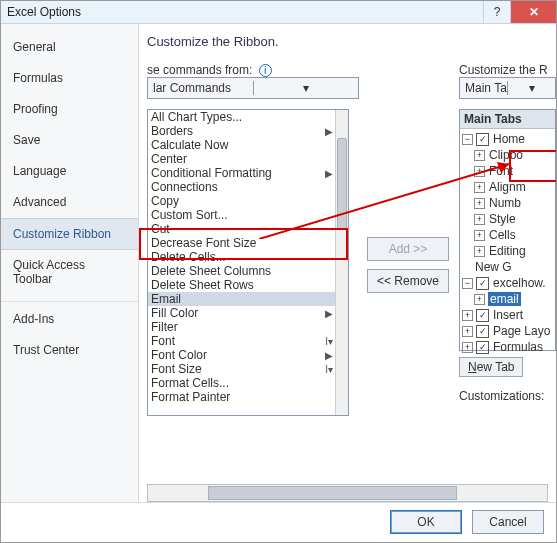 This screenshot has width=557, height=543. What do you see at coordinates (70, 202) in the screenshot?
I see `nav-item-advanced: Advanced` at bounding box center [70, 202].